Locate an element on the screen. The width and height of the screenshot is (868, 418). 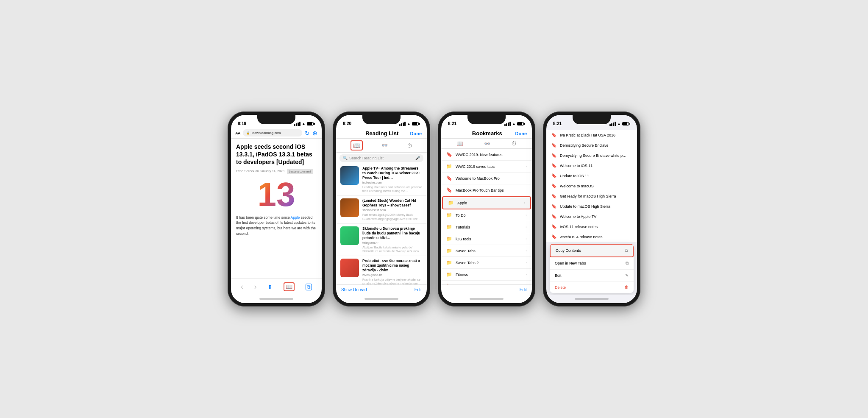
list-item: Sklonište u Dumovcu preklinje ljude da b… is located at coordinates (381, 240).